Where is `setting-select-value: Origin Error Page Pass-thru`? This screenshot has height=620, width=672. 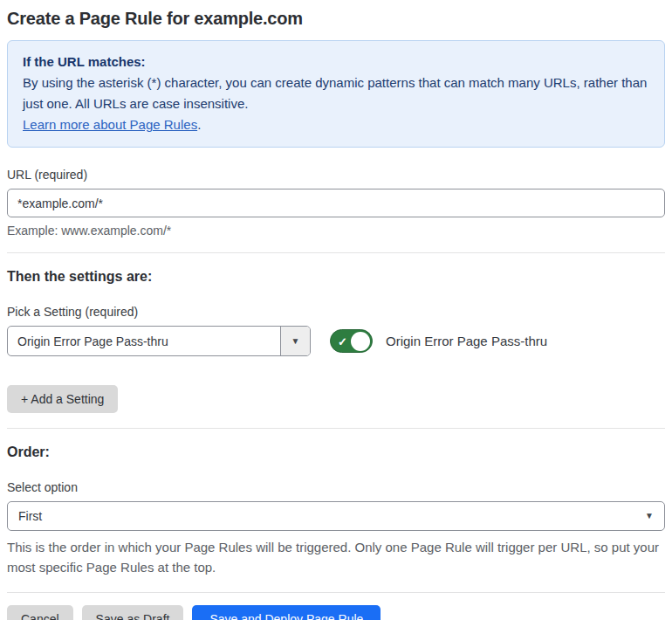 setting-select-value: Origin Error Page Pass-thru is located at coordinates (144, 341).